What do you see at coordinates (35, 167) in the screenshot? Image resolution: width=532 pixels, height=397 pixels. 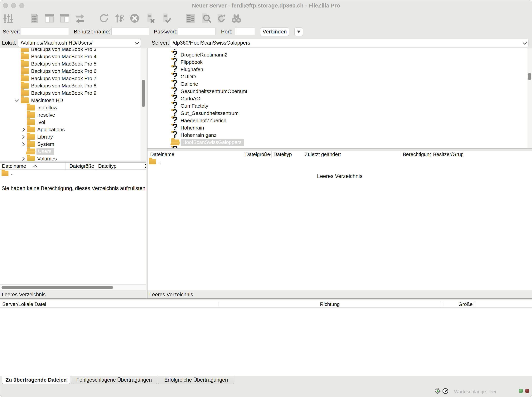 I see `sort-ascending-icon` at bounding box center [35, 167].